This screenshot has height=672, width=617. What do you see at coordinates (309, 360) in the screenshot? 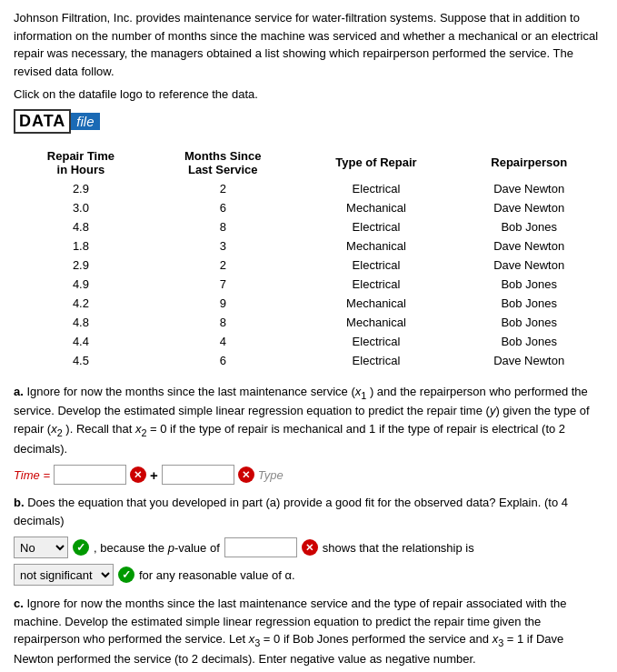
I see `table-row: 4.56ElectricalDave Newton` at bounding box center [309, 360].